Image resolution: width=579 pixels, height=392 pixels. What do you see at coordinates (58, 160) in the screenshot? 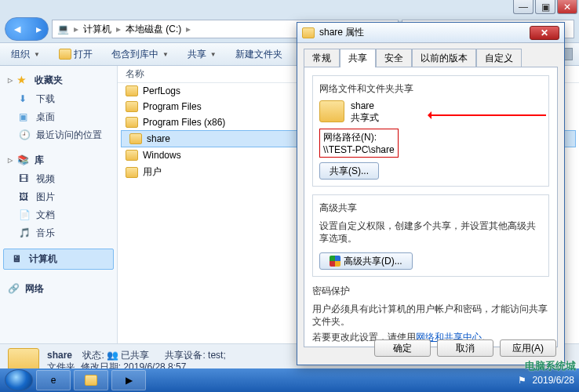
I see `sidebar-libraries: ▷库` at bounding box center [58, 160].